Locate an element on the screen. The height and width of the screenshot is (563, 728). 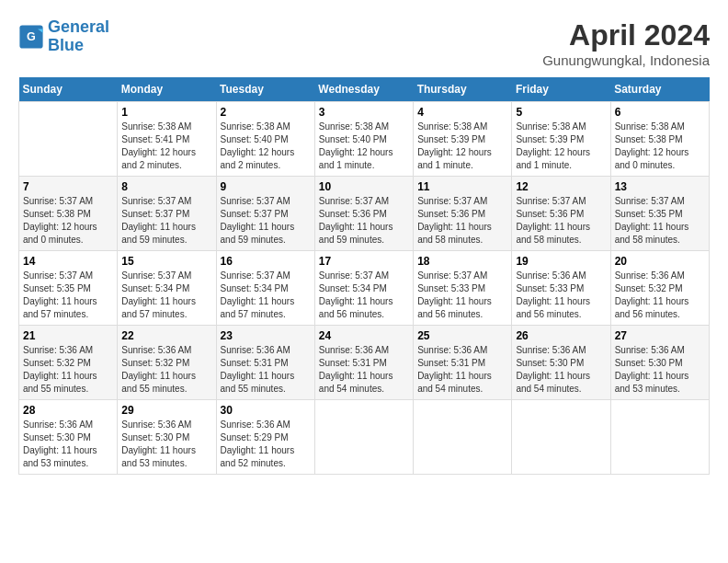
header-row: SundayMondayTuesdayWednesdayThursdayFrid… is located at coordinates (364, 90).